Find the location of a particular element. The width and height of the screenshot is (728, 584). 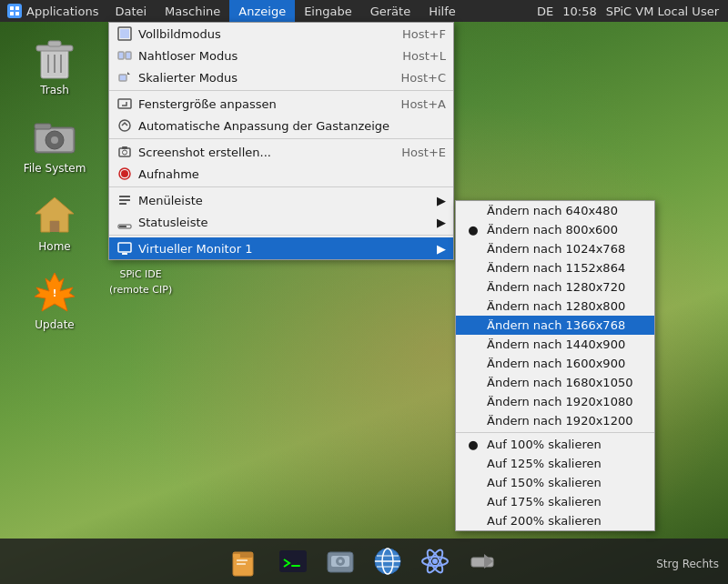

screenshot-shortcut: Host+E is located at coordinates (410, 153).